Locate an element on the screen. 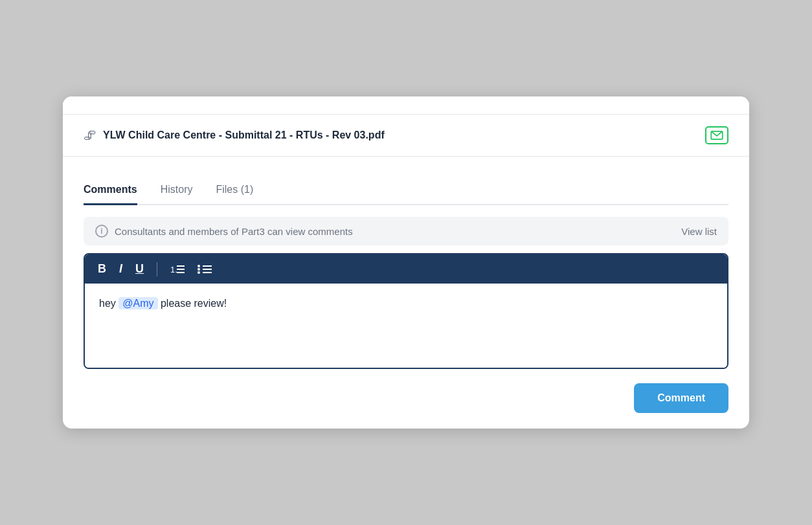 The image size is (812, 525). editor-toolbar: B I U 1. is located at coordinates (406, 269).